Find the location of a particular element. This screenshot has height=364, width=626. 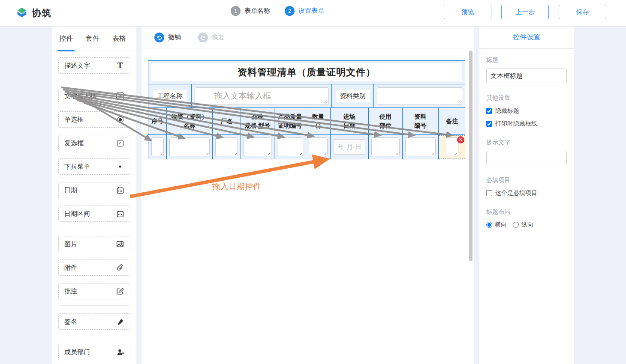

hide-border-checkbox is located at coordinates (489, 124).